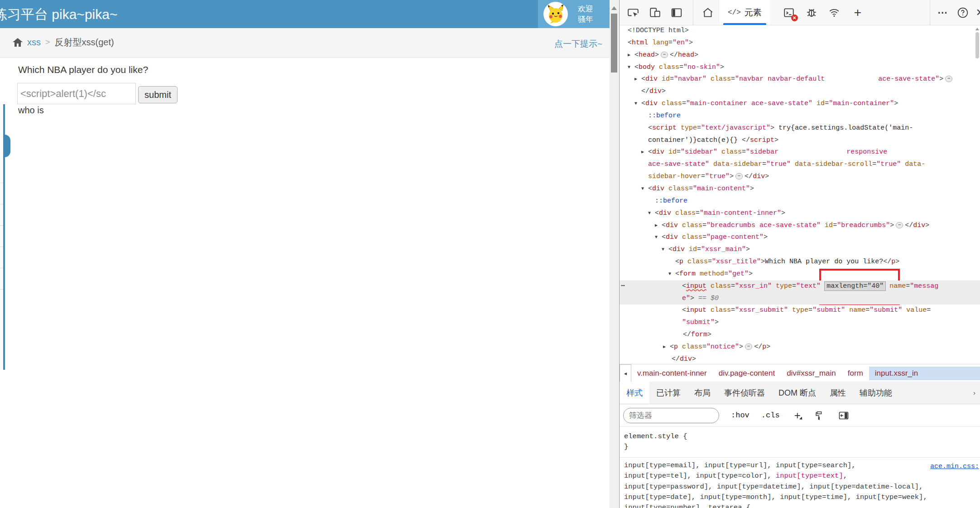 The image size is (980, 508). Describe the element at coordinates (797, 416) in the screenshot. I see `new-style-rule-button: +` at that location.